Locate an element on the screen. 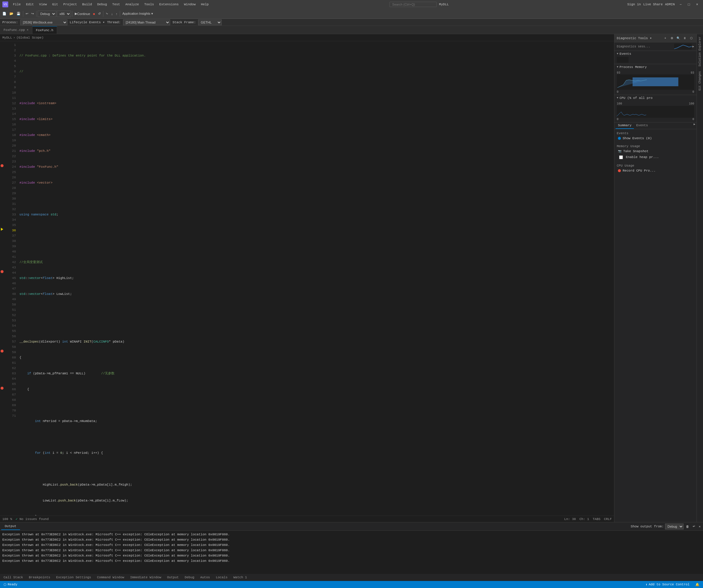 The image size is (703, 588). open-button: 📂 is located at coordinates (11, 14).